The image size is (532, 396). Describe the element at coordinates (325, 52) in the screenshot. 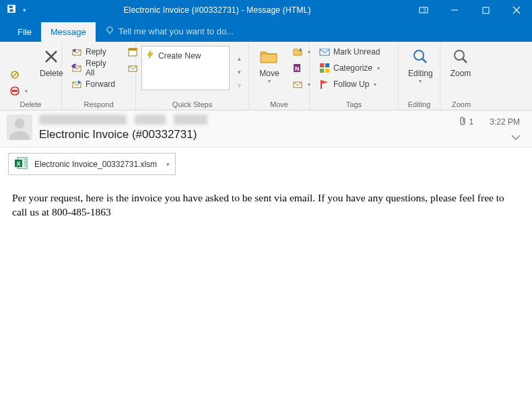

I see `envelope-icon` at that location.